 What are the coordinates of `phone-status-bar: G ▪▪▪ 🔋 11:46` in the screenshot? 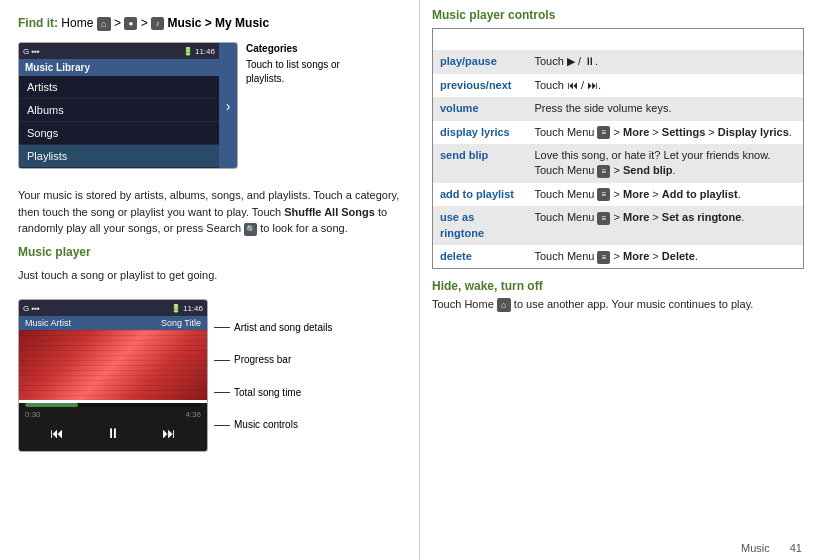 It's located at (119, 51).